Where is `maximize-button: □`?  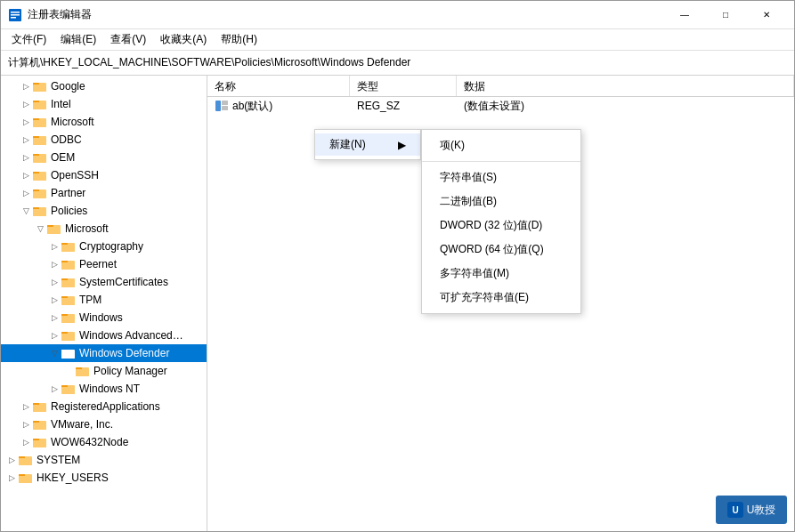 maximize-button: □ is located at coordinates (726, 15).